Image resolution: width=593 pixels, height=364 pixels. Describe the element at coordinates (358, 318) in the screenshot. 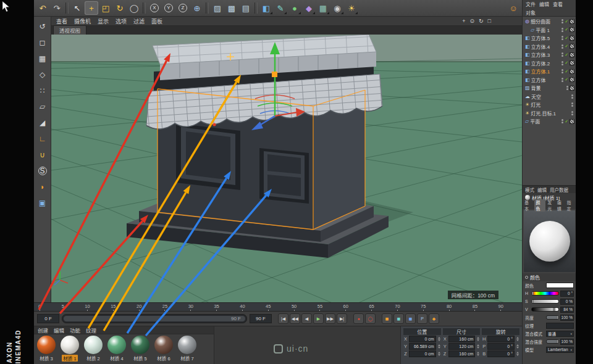

I see `record-keyframe-button: ●` at that location.